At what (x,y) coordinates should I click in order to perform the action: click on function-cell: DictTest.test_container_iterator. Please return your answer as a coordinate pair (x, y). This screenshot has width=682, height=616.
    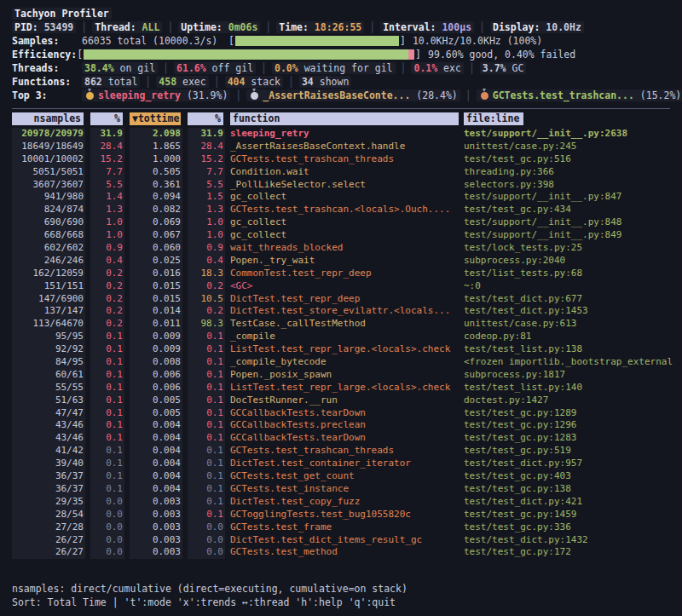
    Looking at the image, I should click on (344, 463).